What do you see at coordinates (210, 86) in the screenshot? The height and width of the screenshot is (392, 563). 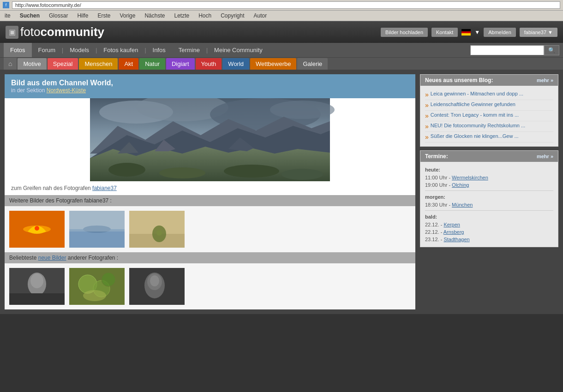 I see `channel-header: Bild aus dem Channel World, in der Sekti…` at bounding box center [210, 86].